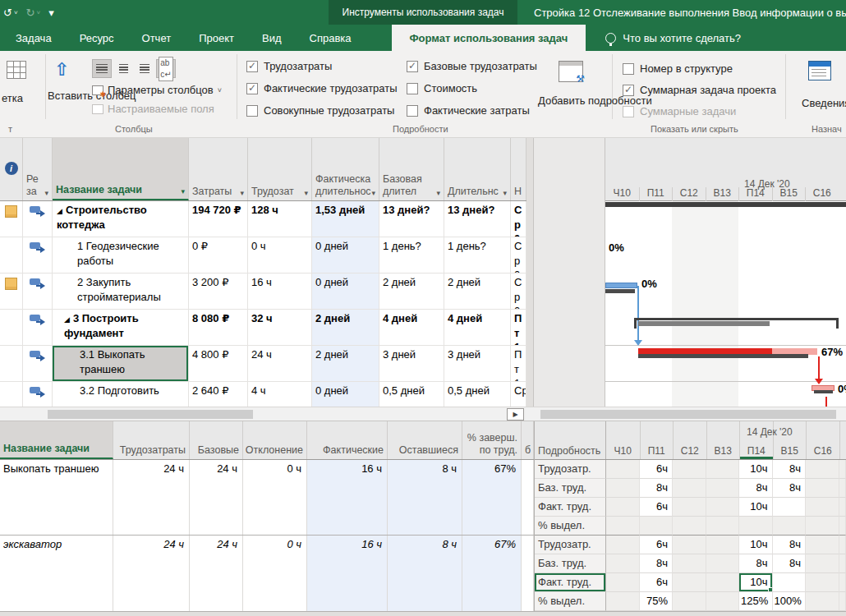  What do you see at coordinates (34, 38) in the screenshot?
I see `tab-task: Задача` at bounding box center [34, 38].